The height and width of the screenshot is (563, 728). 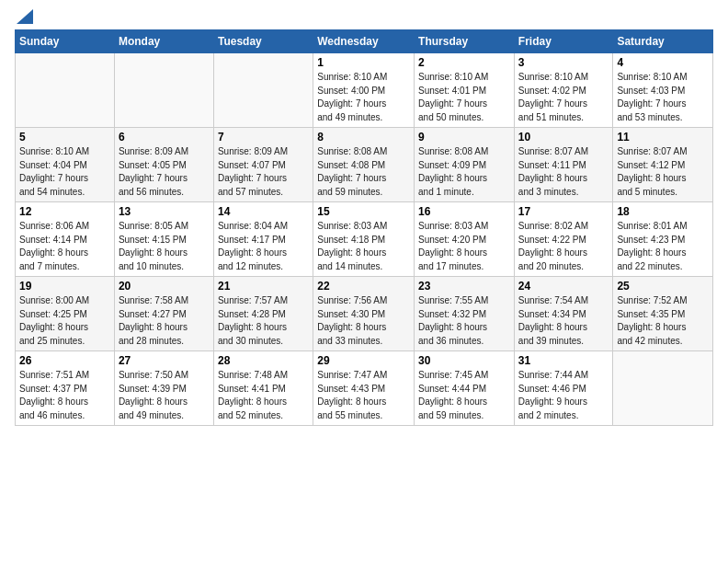 I want to click on weekday-saturday: Saturday, so click(x=664, y=42).